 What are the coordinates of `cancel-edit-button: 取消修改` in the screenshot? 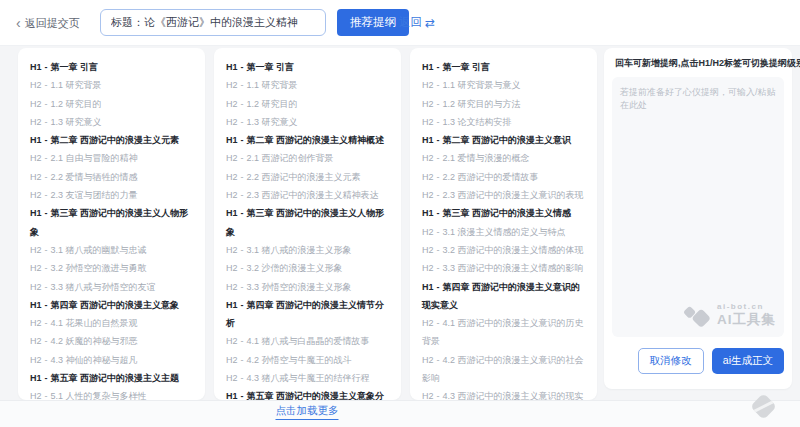 It's located at (671, 361).